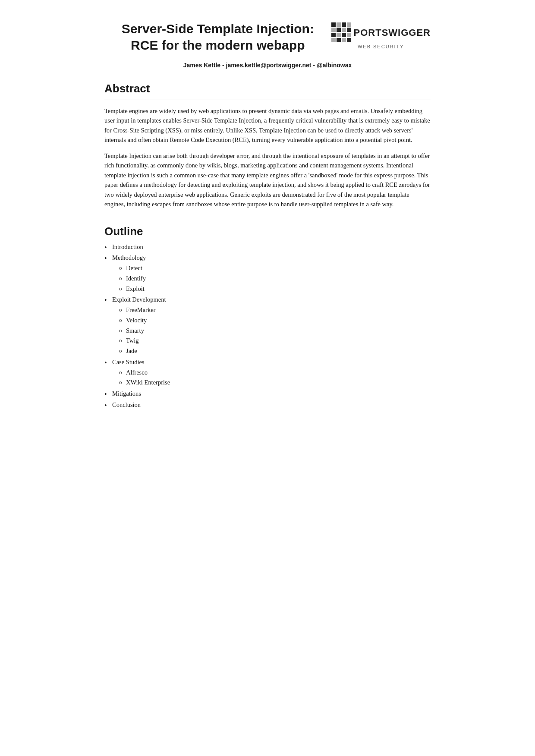  What do you see at coordinates (268, 37) in the screenshot?
I see `page-header: Server-Side Template Injection: RCE for …` at bounding box center [268, 37].